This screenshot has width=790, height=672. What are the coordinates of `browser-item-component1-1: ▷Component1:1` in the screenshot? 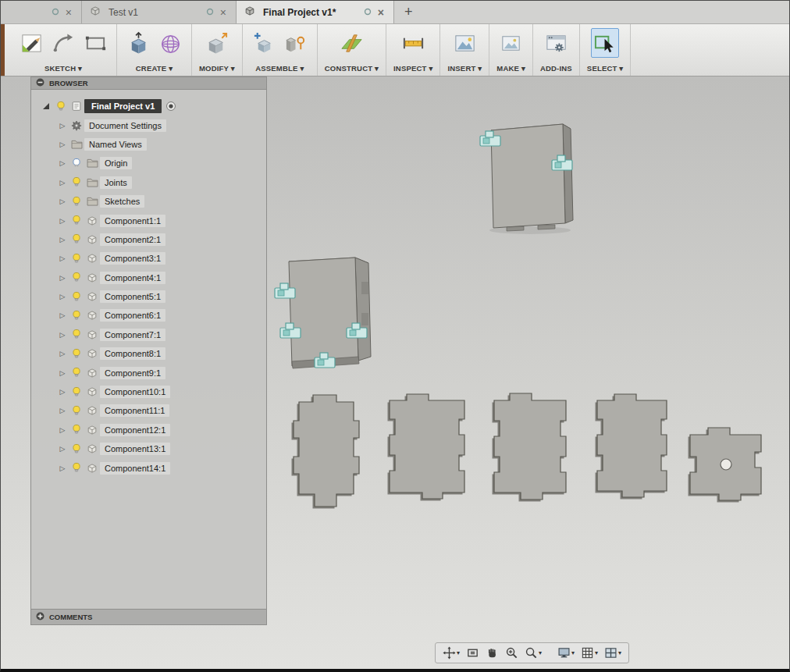 It's located at (148, 220).